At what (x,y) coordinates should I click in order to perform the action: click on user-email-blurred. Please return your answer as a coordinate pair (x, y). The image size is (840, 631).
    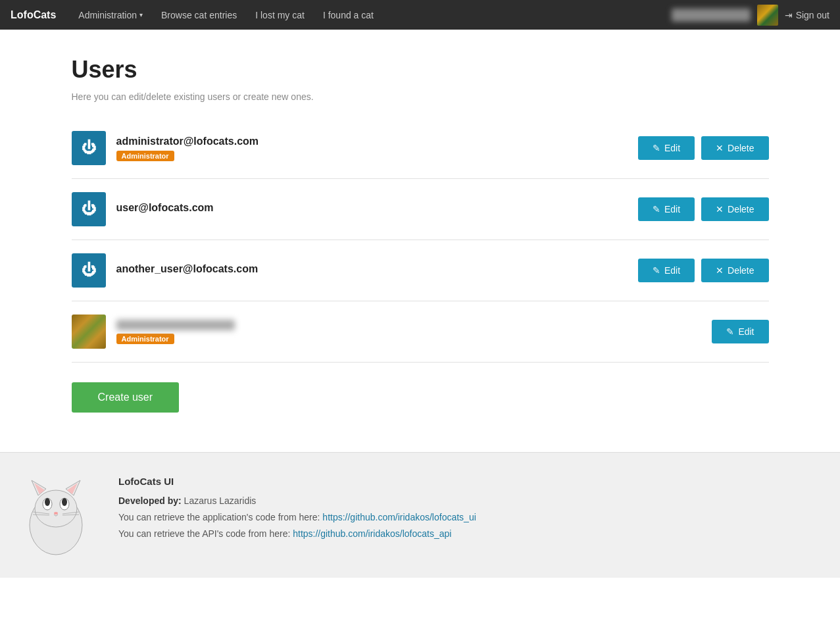
    Looking at the image, I should click on (176, 325).